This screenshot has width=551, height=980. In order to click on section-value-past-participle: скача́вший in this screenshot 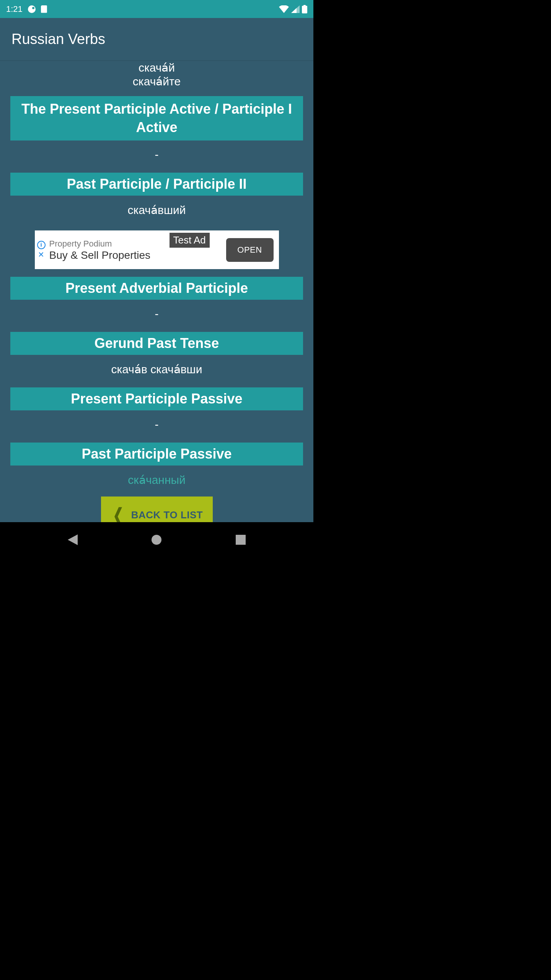, I will do `click(157, 211)`.